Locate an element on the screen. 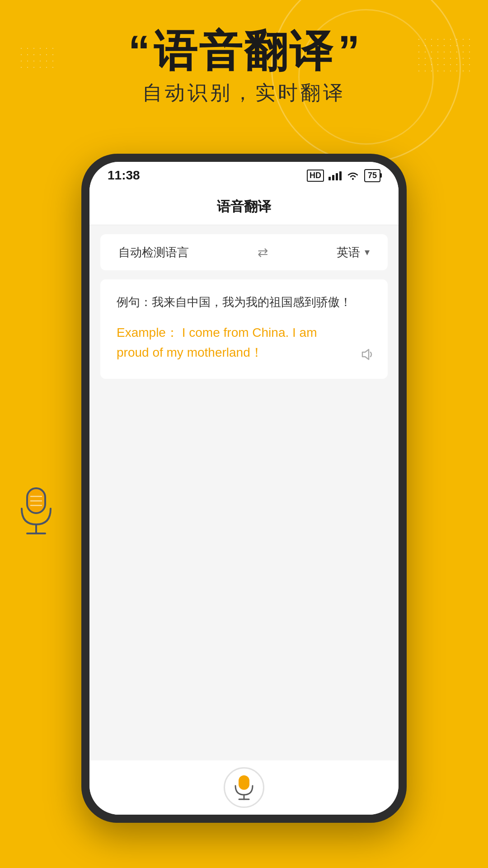  app-header: 语音翻译 is located at coordinates (244, 207).